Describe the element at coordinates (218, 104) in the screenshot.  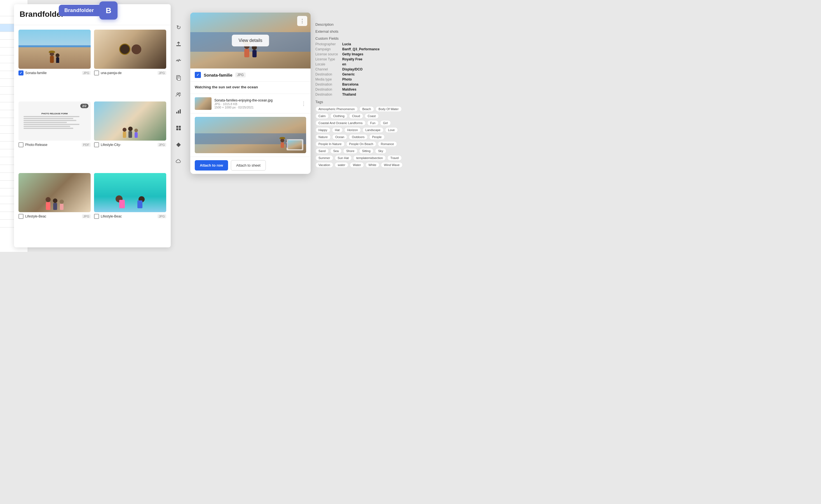
I see `file-type: JPG` at that location.